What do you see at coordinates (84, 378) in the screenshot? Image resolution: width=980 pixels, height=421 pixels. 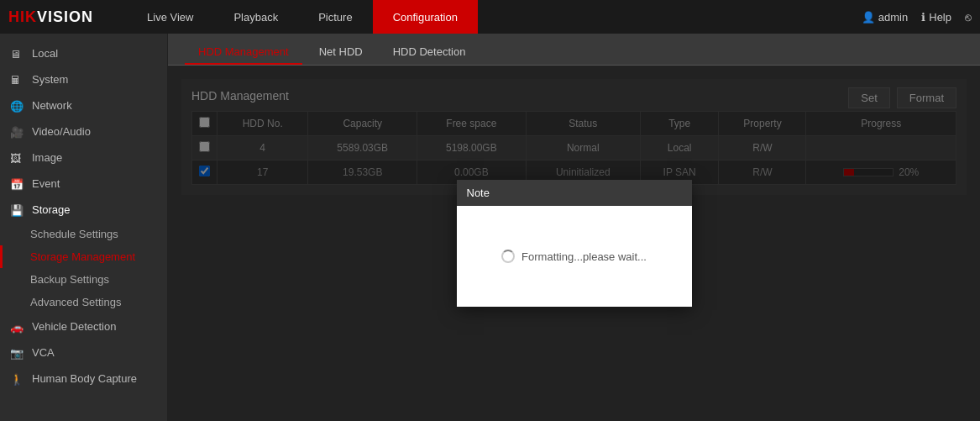 I see `sidebar-label-human: Human Body Capture` at bounding box center [84, 378].